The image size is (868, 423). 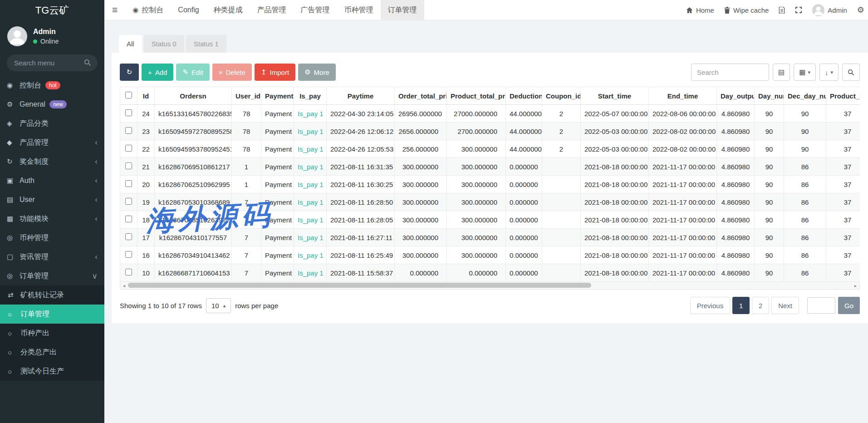 What do you see at coordinates (700, 10) in the screenshot?
I see `home-button: Home` at bounding box center [700, 10].